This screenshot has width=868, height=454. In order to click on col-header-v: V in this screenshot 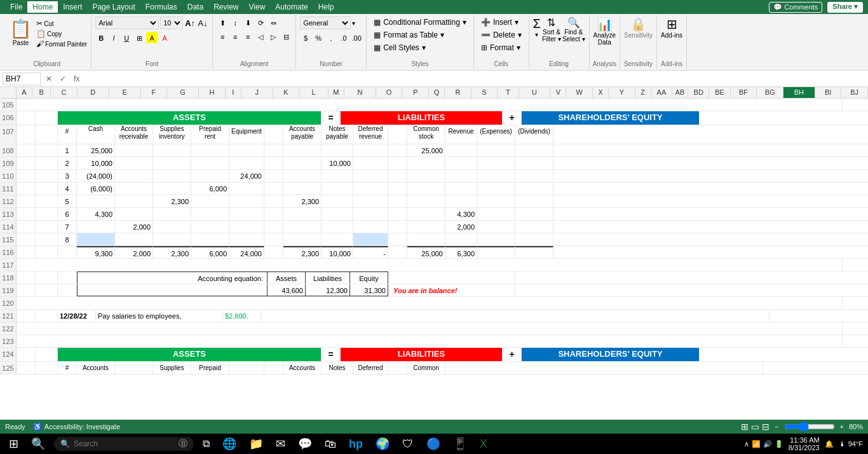, I will do `click(558, 93)`.